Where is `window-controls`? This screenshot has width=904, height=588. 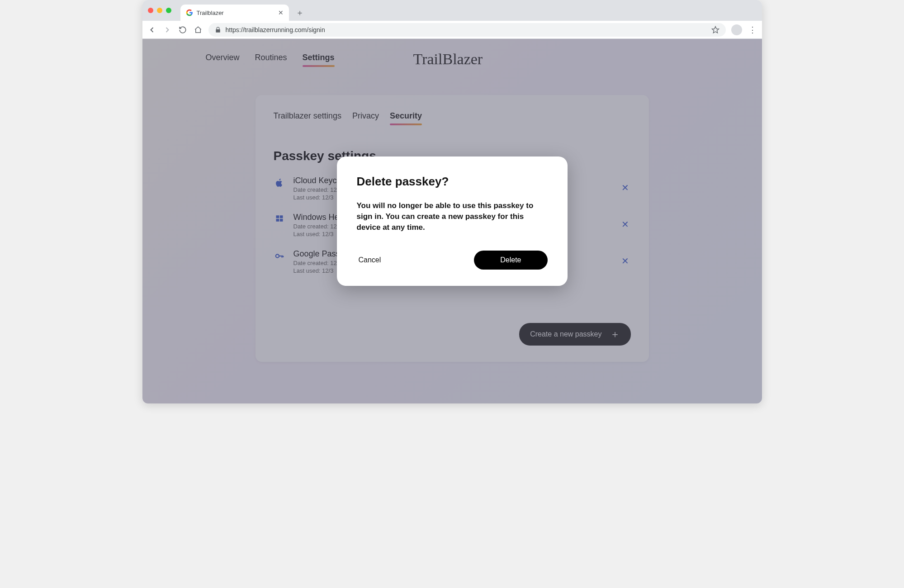 window-controls is located at coordinates (164, 10).